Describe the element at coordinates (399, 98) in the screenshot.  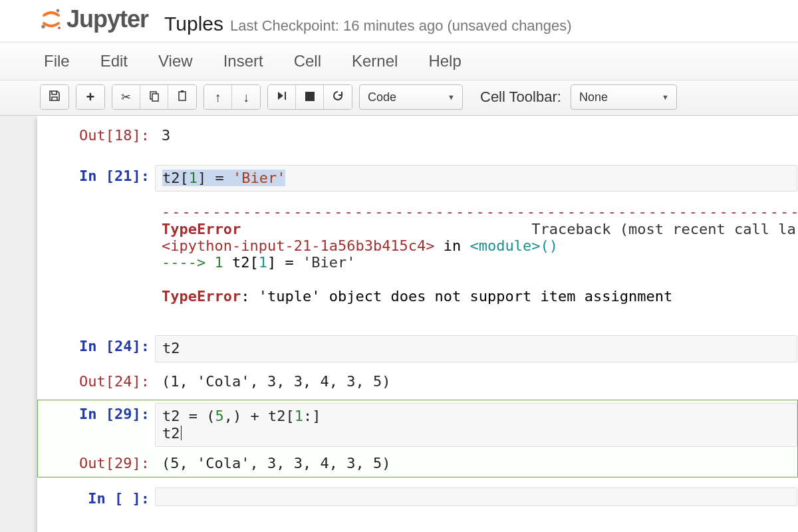
I see `toolbar: + ✂ ↑ ↓ Code Cell Toolbar: None` at that location.